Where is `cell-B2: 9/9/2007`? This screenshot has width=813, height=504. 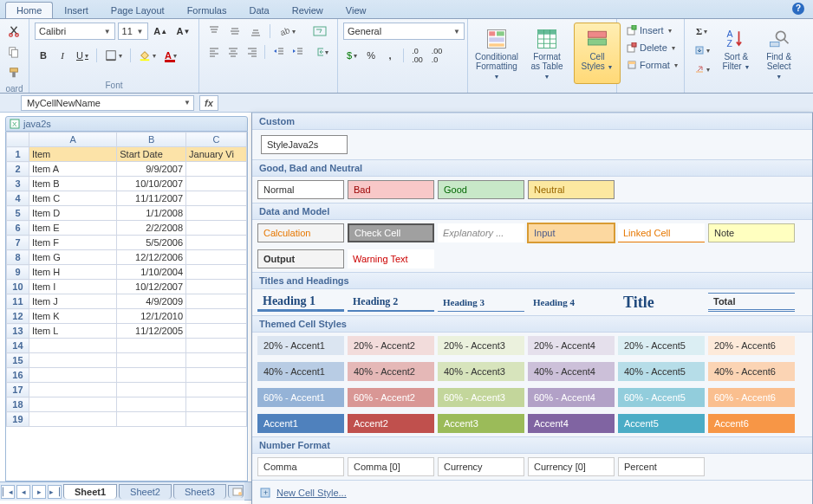 cell-B2: 9/9/2007 is located at coordinates (152, 170).